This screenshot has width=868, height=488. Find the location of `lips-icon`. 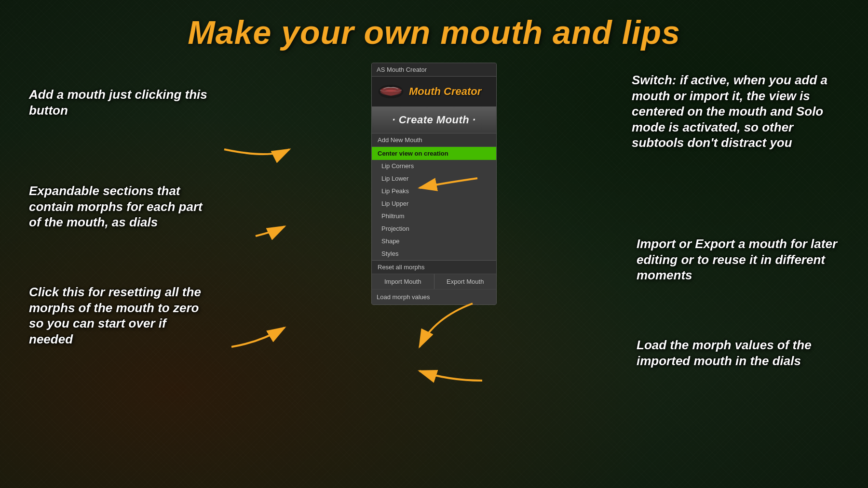

lips-icon is located at coordinates (391, 92).